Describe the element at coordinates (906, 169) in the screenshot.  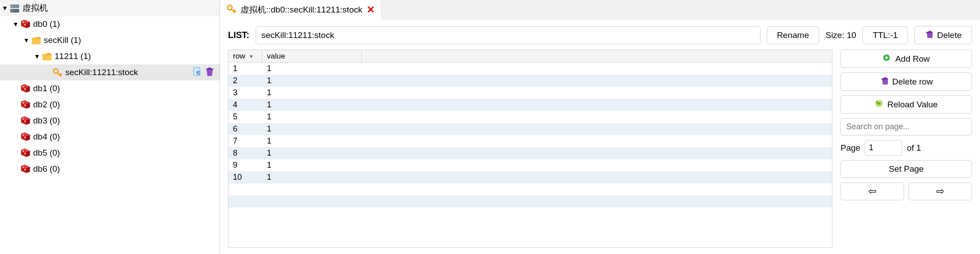
I see `set-page-label: Set Page` at that location.